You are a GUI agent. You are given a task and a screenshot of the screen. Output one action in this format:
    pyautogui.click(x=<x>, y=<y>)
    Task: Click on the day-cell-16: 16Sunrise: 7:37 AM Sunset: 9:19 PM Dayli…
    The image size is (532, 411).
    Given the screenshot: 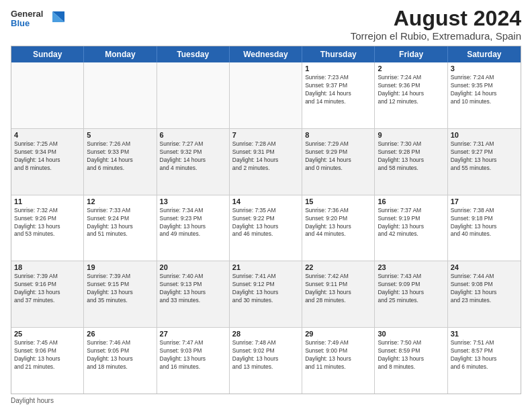 What is the action you would take?
    pyautogui.click(x=411, y=228)
    